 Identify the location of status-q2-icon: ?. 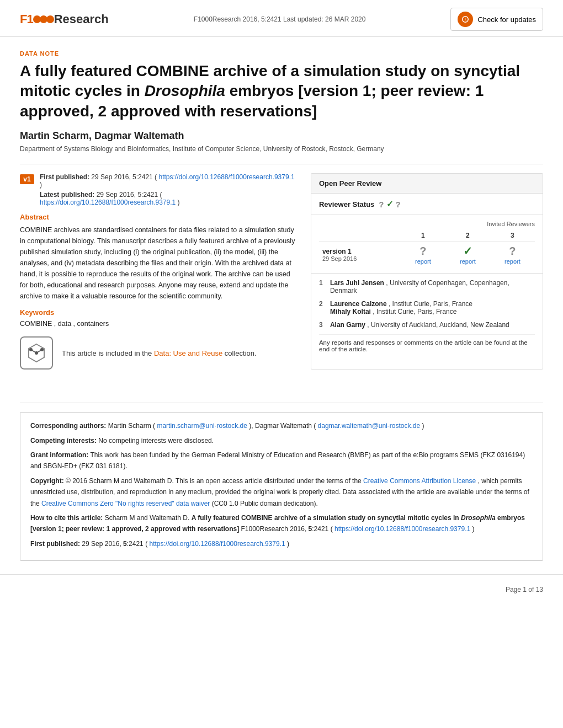
(399, 204).